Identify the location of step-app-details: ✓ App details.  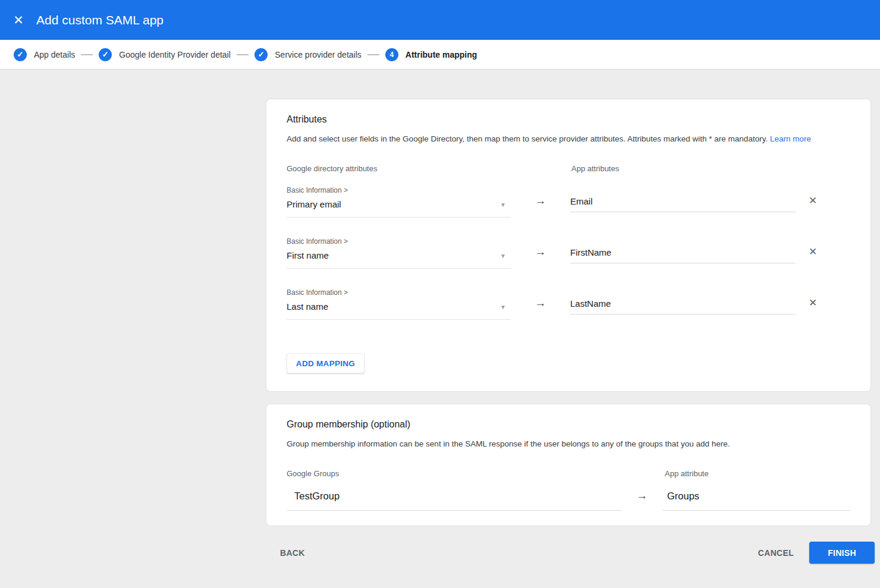
(44, 55).